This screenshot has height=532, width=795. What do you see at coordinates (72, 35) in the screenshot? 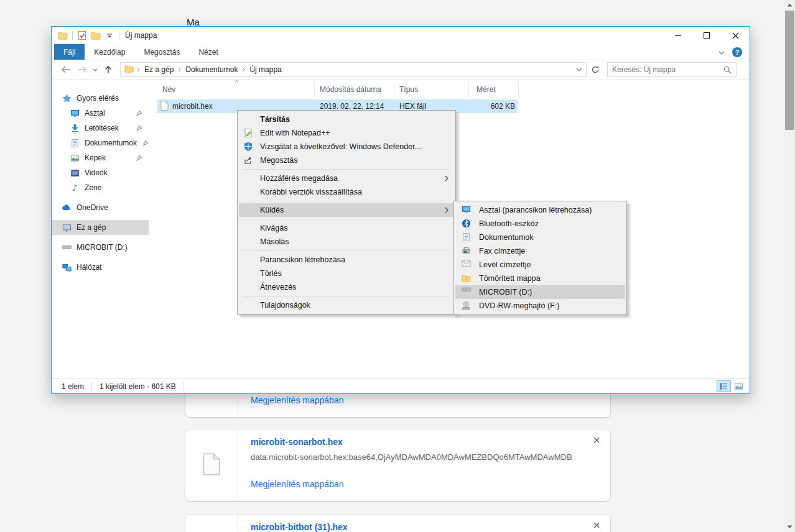
I see `divider` at bounding box center [72, 35].